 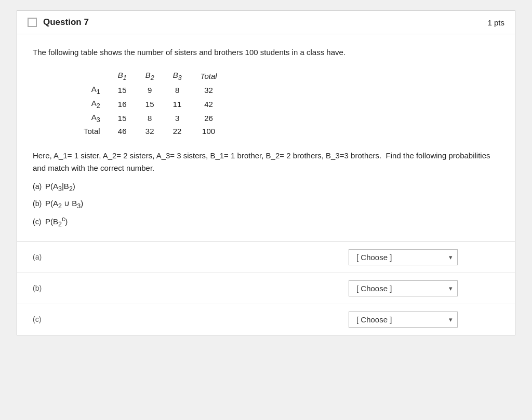 I want to click on choose-select-a: [ Choose ] 1/4 8/32 8/100 15/32 53/100 6…, so click(x=403, y=258).